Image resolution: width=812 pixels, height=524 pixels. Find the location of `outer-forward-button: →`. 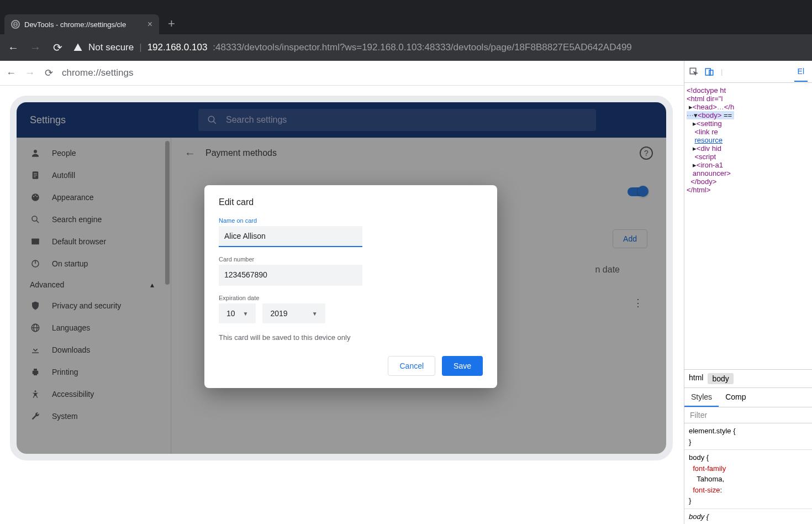

outer-forward-button: → is located at coordinates (35, 48).